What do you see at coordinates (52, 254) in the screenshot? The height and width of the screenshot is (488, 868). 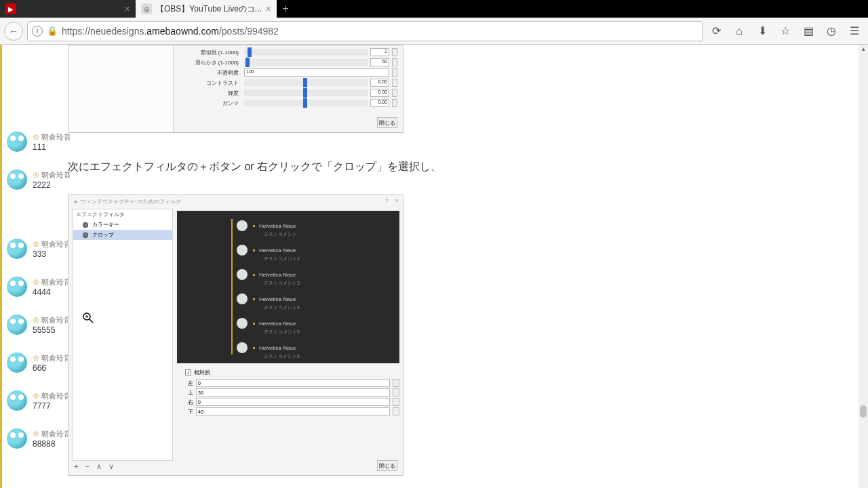 I see `chat-text: 333` at bounding box center [52, 254].